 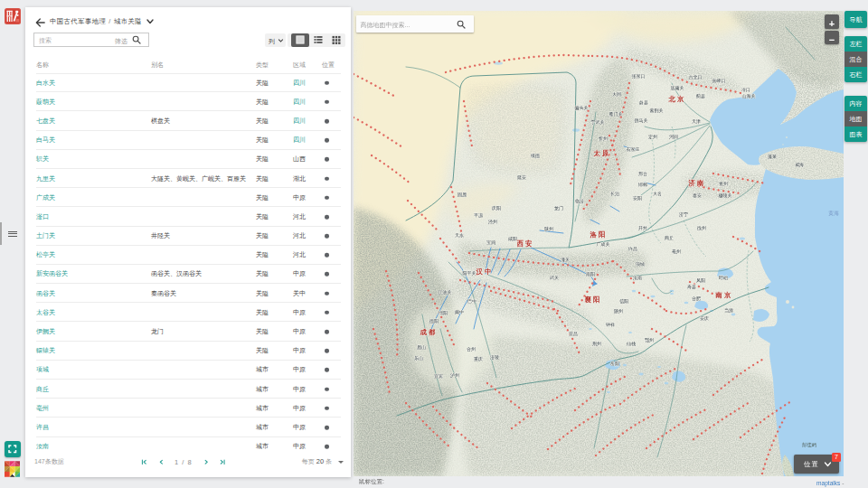 What do you see at coordinates (832, 22) in the screenshot?
I see `zoom-in-button: +` at bounding box center [832, 22].